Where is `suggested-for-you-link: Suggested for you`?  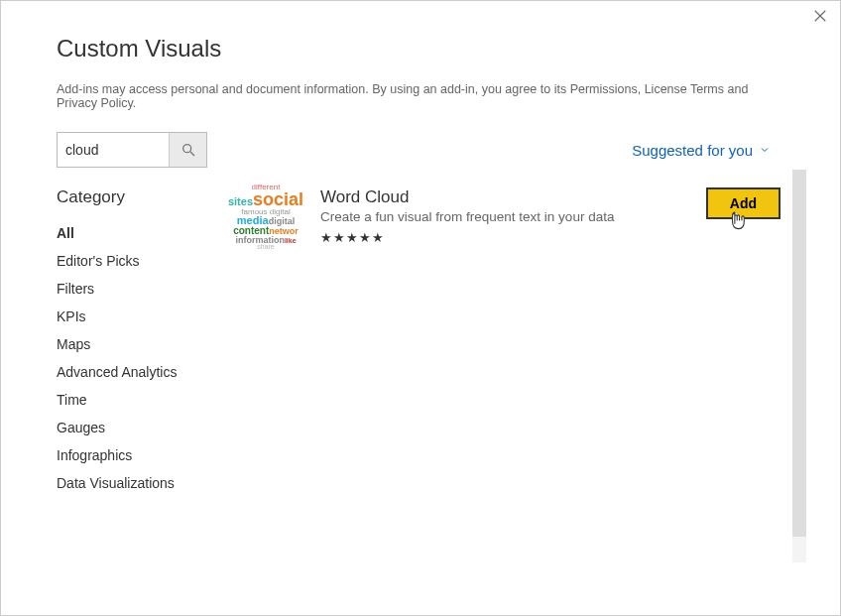 suggested-for-you-link: Suggested for you is located at coordinates (701, 151).